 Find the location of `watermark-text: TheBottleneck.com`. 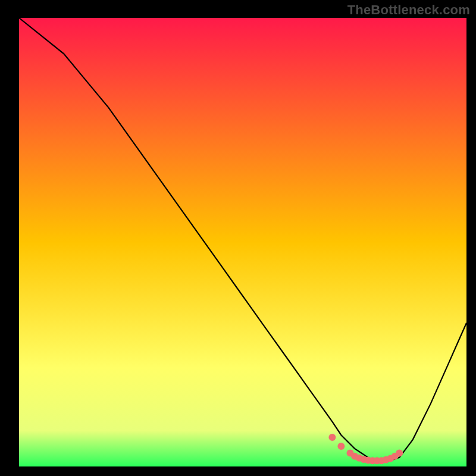

watermark-text: TheBottleneck.com is located at coordinates (409, 10).